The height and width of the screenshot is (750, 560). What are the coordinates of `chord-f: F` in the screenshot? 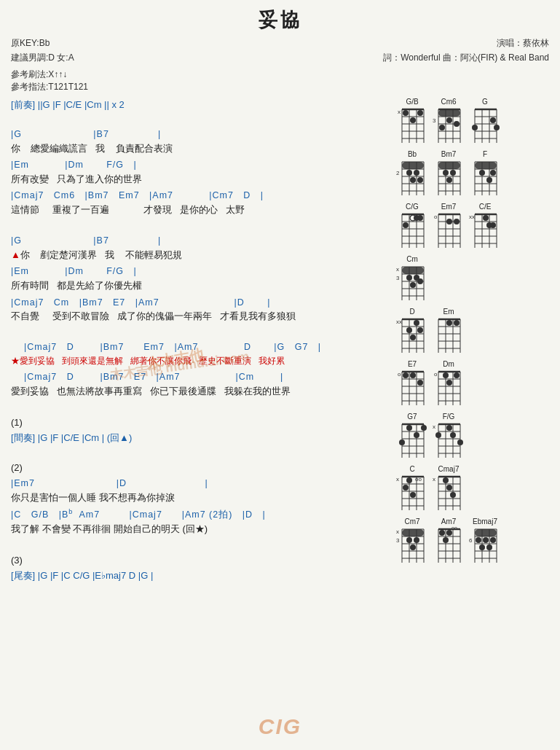 It's located at (485, 173).